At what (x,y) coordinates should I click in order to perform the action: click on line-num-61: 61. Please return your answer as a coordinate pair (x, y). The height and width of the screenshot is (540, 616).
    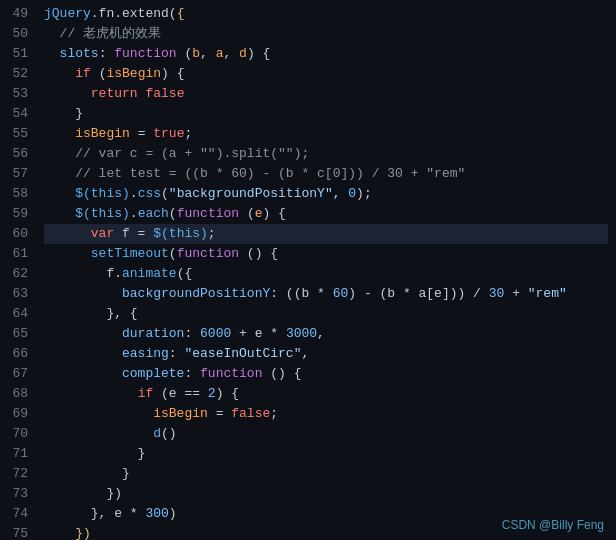
    Looking at the image, I should click on (16, 254).